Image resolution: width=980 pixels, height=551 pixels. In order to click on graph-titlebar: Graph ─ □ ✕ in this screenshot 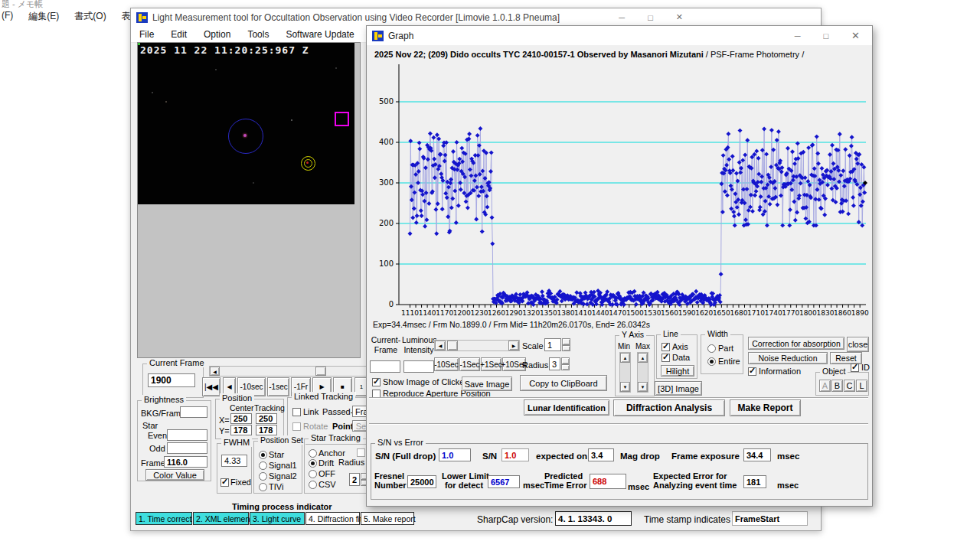, I will do `click(619, 35)`.